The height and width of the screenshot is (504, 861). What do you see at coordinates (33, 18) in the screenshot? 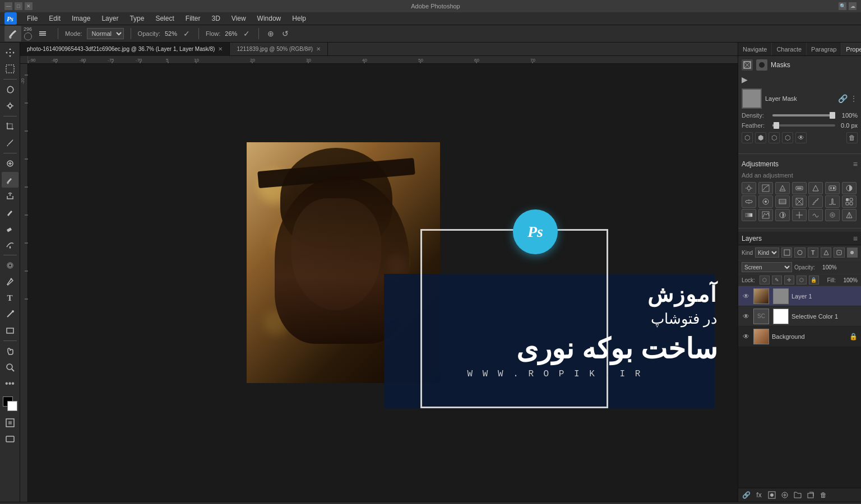
I see `menu-file: File` at bounding box center [33, 18].